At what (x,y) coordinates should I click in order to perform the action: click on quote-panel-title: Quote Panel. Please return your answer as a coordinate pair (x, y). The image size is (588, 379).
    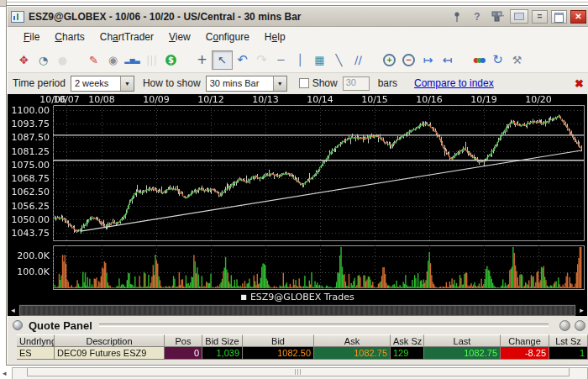
    Looking at the image, I should click on (60, 326).